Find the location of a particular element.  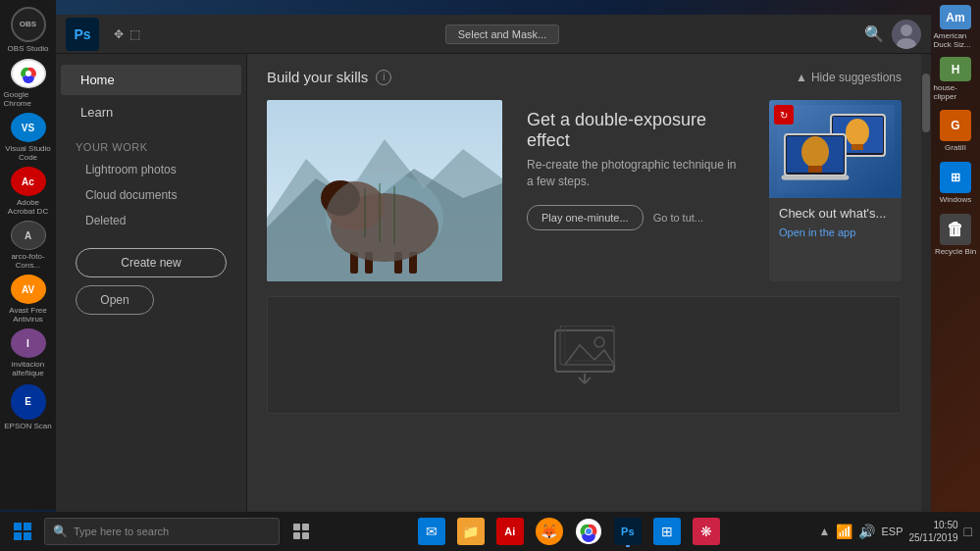

create-new-button: Create new is located at coordinates (151, 263).